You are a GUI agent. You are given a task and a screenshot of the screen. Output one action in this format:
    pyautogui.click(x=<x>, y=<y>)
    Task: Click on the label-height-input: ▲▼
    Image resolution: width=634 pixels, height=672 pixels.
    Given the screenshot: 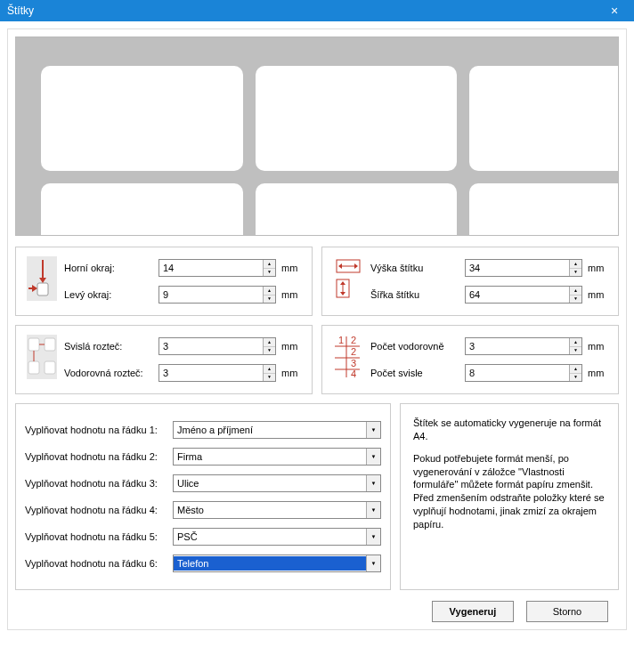 What is the action you would take?
    pyautogui.click(x=524, y=268)
    